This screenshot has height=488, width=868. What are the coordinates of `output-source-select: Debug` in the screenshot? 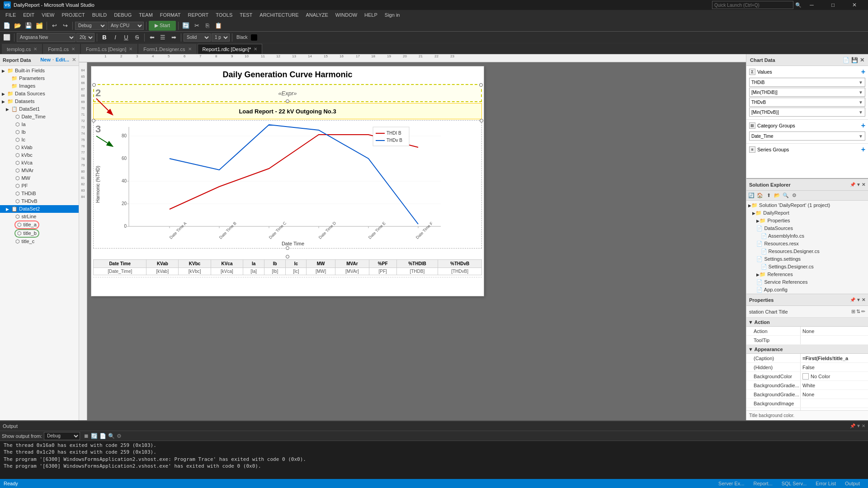 It's located at (62, 436).